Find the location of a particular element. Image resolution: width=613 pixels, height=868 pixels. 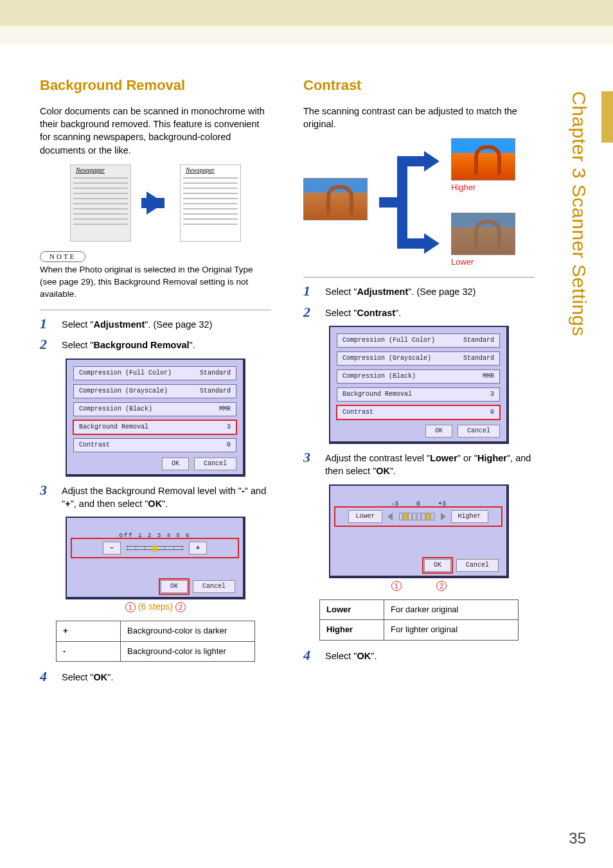

step-1: 1 Select "Adjustment". (See page 32) is located at coordinates (155, 324).